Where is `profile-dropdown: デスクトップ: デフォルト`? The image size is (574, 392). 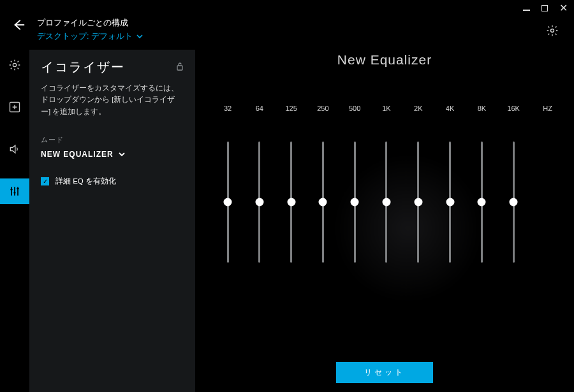 profile-dropdown: デスクトップ: デフォルト is located at coordinates (90, 37).